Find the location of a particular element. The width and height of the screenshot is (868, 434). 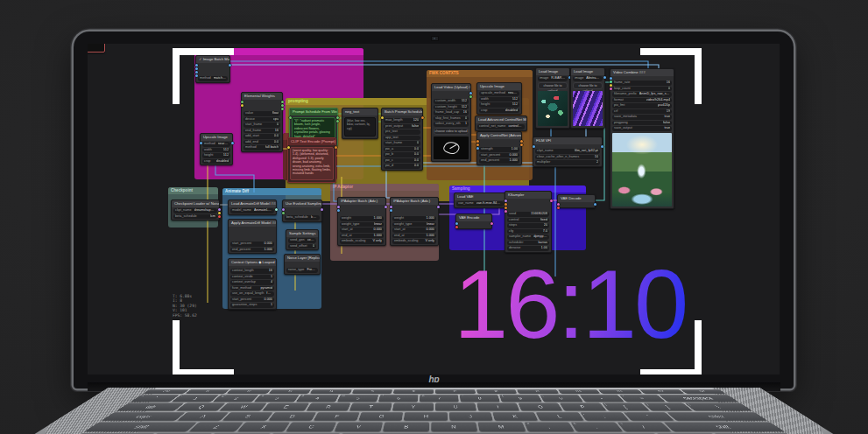

widget-row: strength1.00 is located at coordinates (499, 150).